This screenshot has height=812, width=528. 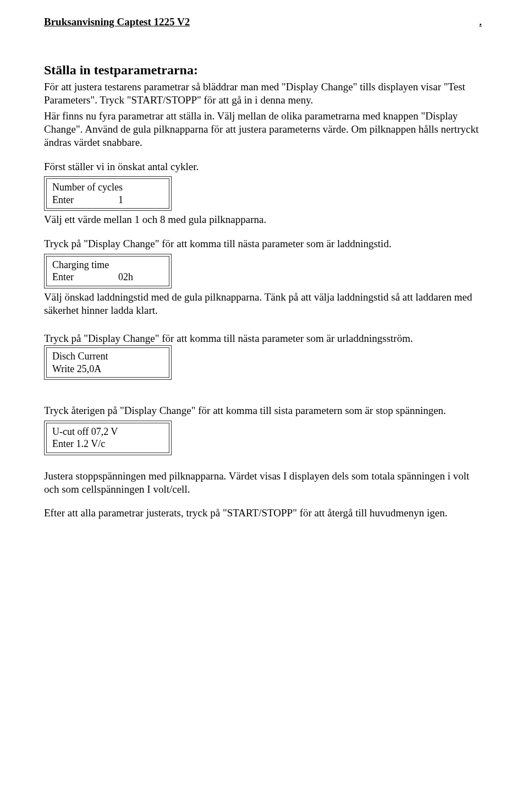 I want to click on display-box-disch: Disch Current Write 25,0A, so click(x=108, y=362).